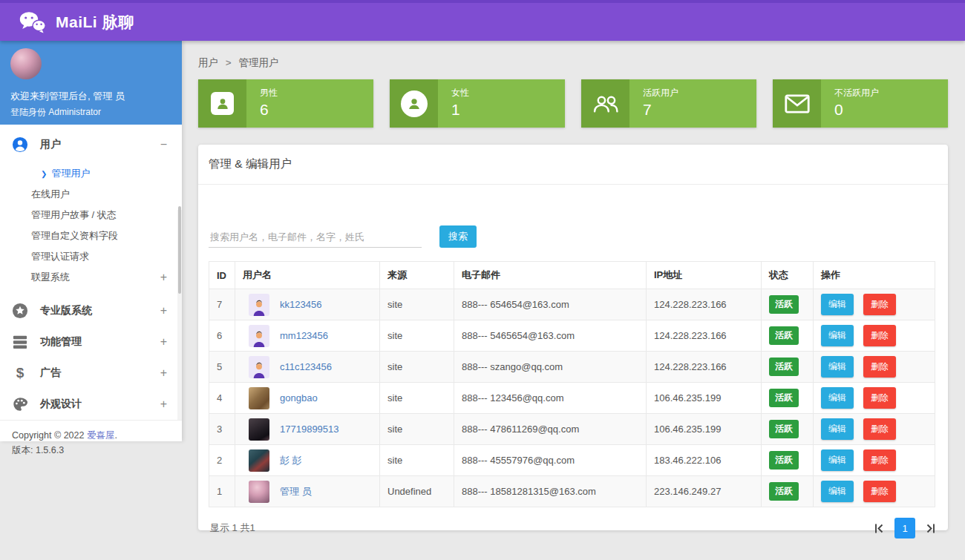 This screenshot has height=560, width=965. Describe the element at coordinates (91, 277) in the screenshot. I see `sidebar-item-affiliate-system: 联盟系统 +` at that location.